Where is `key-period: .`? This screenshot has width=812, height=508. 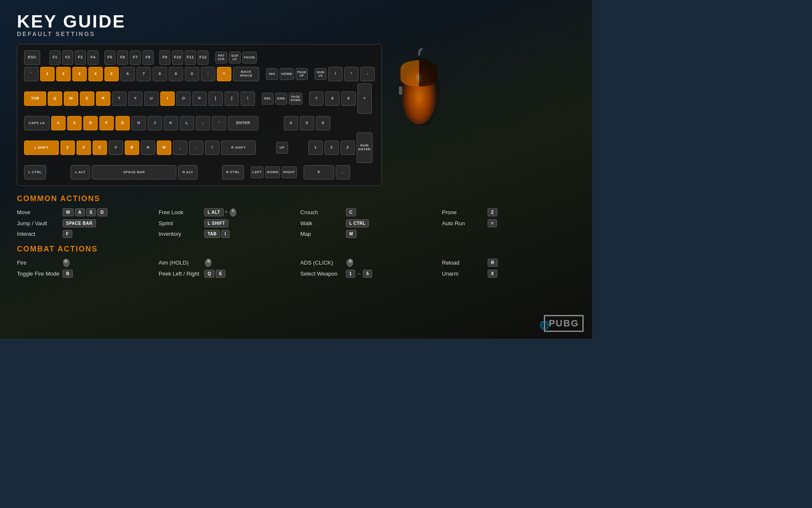 key-period: . is located at coordinates (196, 148).